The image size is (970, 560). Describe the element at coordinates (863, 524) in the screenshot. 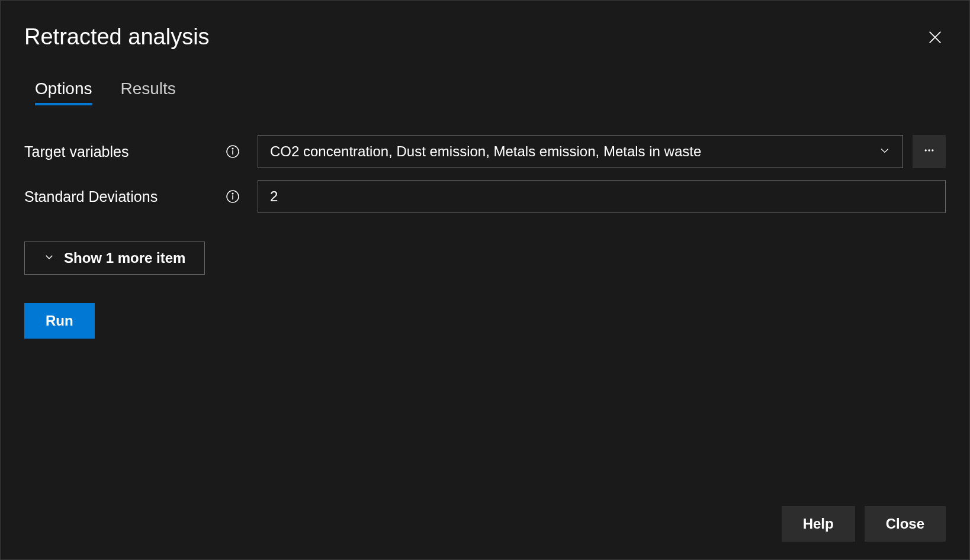

I see `dialog-footer: Help Close` at that location.